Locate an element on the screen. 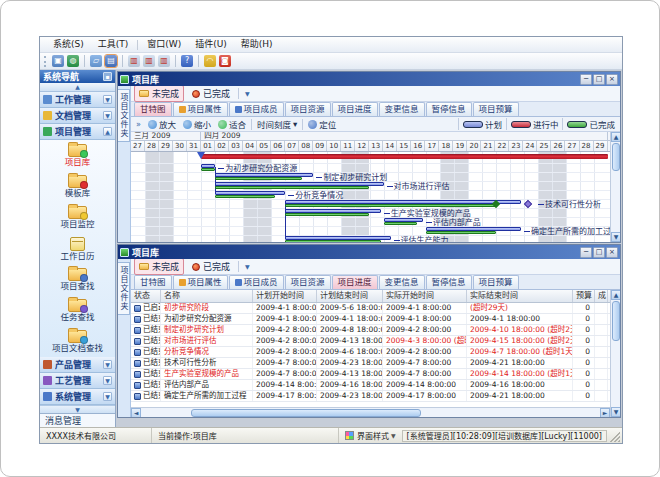 Image resolution: width=660 pixels, height=477 pixels. tab-项目资源: 项目资源 is located at coordinates (308, 282).